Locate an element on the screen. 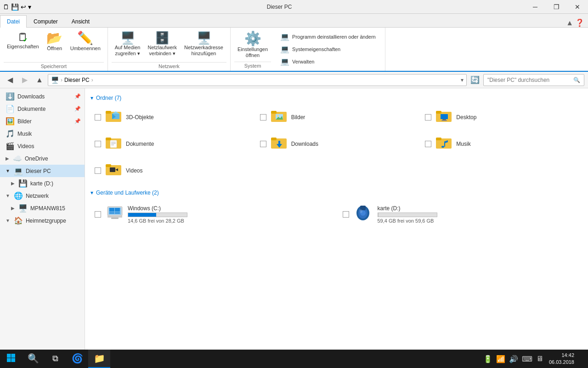  downloads-icon: ⬇️ is located at coordinates (10, 97).